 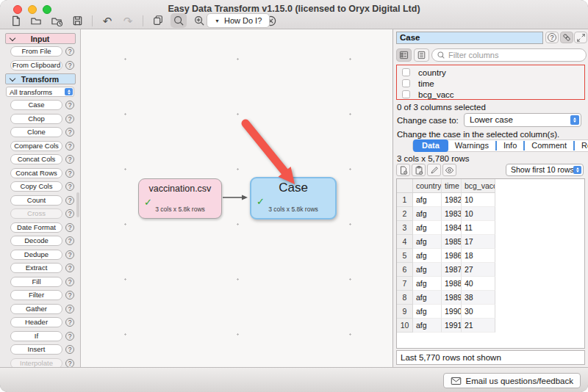 I want to click on open-file-button, so click(x=36, y=21).